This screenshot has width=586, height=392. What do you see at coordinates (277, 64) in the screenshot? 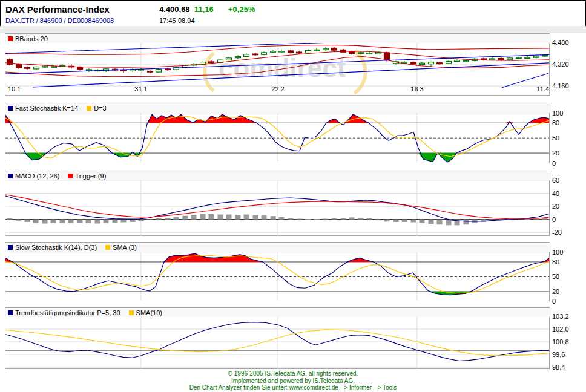
I see `panel-price-bbands: BBands 20comdirect10.131.122.216.311.4` at bounding box center [277, 64].